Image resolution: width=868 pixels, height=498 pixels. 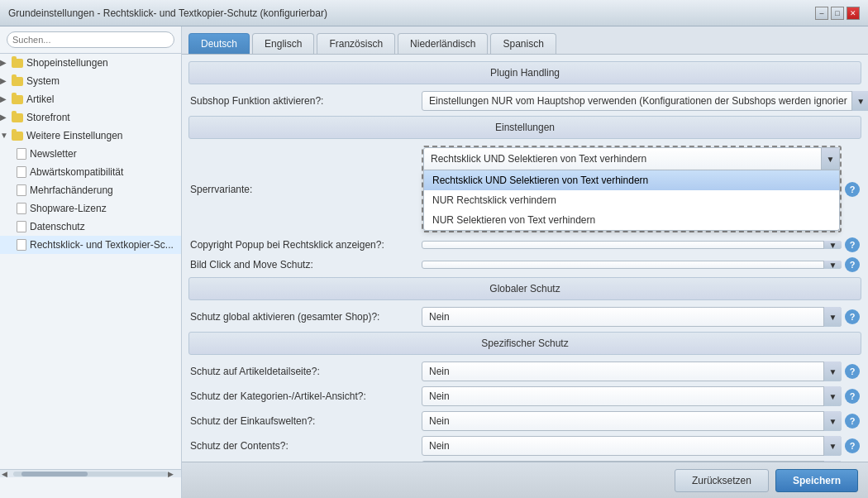 What do you see at coordinates (632, 200) in the screenshot?
I see `dropdown-option-2: NUR Rechtsklick verhindern` at bounding box center [632, 200].